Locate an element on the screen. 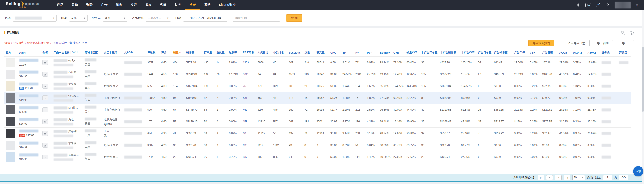 This screenshot has width=644, height=184. scrollbar-thumb is located at coordinates (643, 79).